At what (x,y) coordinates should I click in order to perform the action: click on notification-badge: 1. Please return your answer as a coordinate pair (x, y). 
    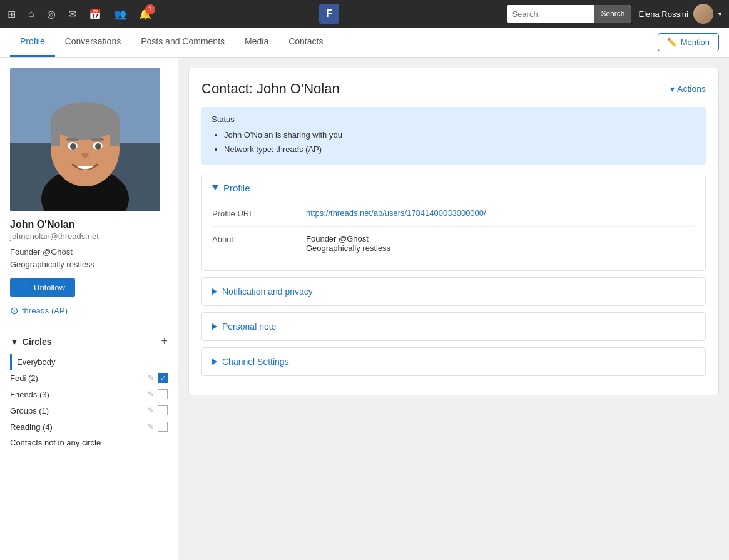
    Looking at the image, I should click on (150, 9).